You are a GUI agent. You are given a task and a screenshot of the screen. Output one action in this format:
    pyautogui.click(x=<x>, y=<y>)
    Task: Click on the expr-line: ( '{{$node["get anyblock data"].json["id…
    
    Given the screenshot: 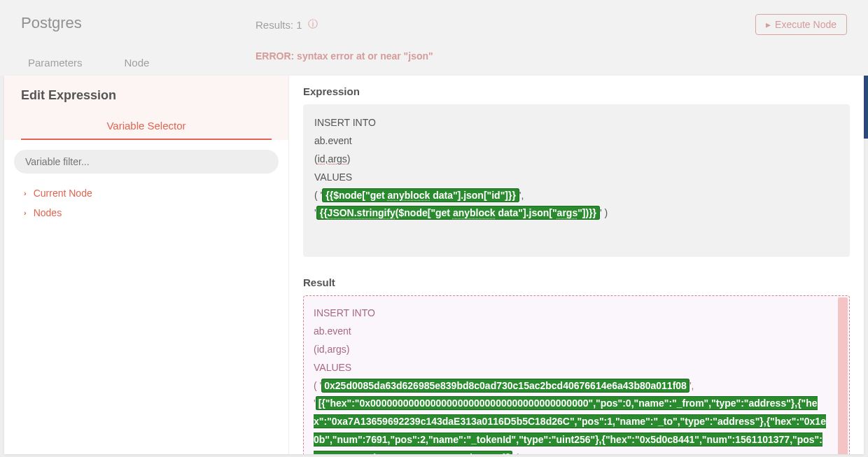 What is the action you would take?
    pyautogui.click(x=577, y=196)
    